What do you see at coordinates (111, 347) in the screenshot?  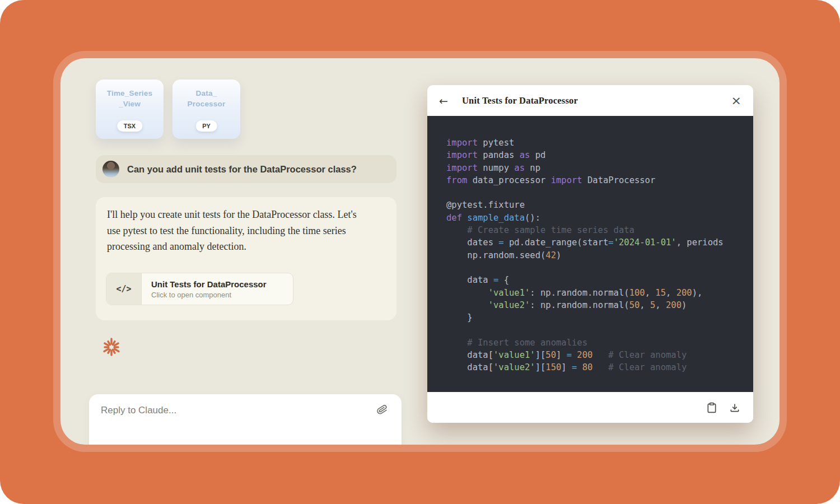 I see `claude-logo-icon` at bounding box center [111, 347].